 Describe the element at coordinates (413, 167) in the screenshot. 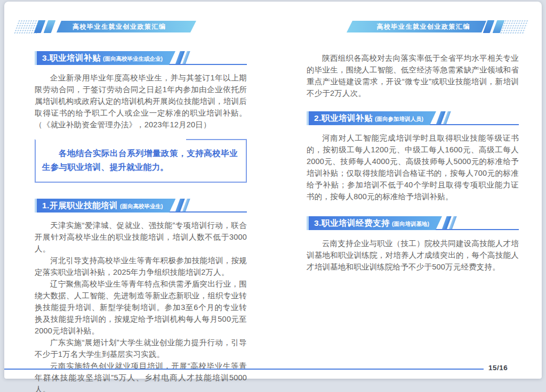

I see `paragraph-henan: 河南对人工智能完成培训学时且取得职业技能等级证书的，按初级工每人1200元、中级…` at that location.